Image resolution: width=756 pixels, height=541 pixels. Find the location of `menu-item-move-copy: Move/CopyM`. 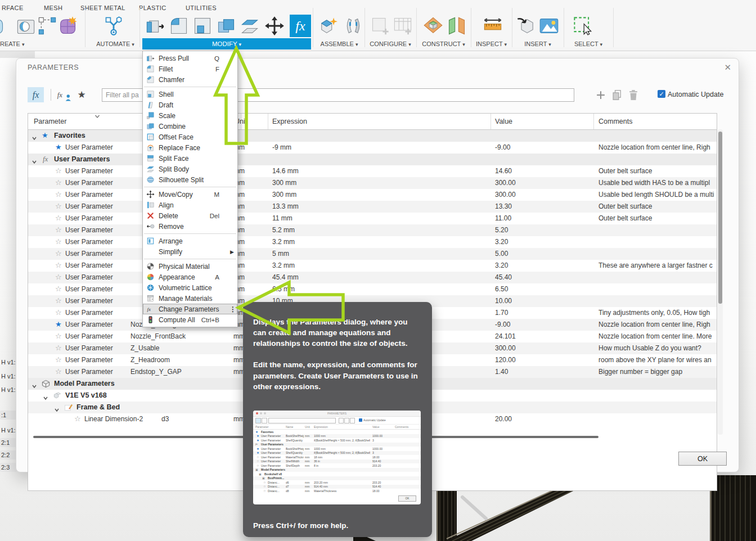

menu-item-move-copy: Move/CopyM is located at coordinates (190, 195).